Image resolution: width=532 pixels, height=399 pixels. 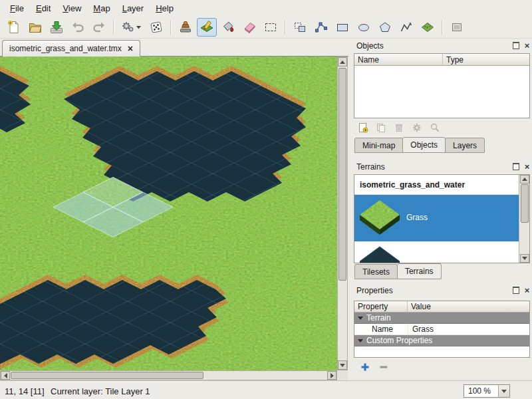 What do you see at coordinates (435, 128) in the screenshot?
I see `zoom-to-object-button` at bounding box center [435, 128].